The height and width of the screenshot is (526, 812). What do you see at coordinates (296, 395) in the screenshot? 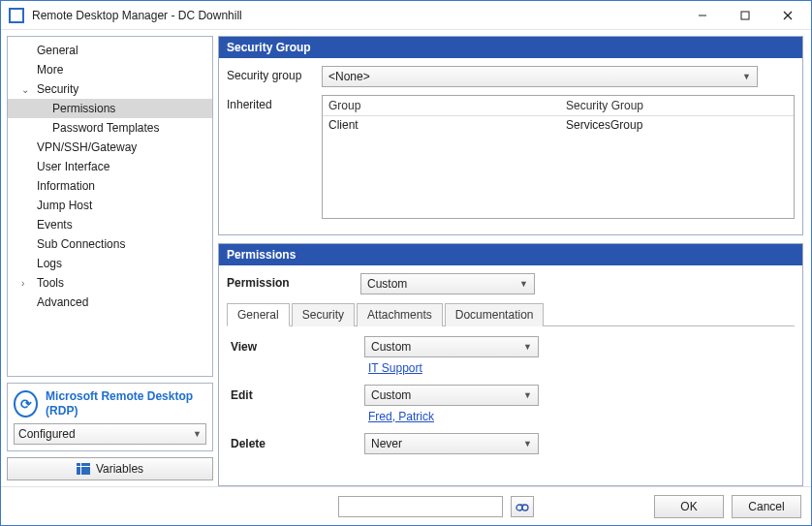
I see `edit-label: Edit` at bounding box center [296, 395].